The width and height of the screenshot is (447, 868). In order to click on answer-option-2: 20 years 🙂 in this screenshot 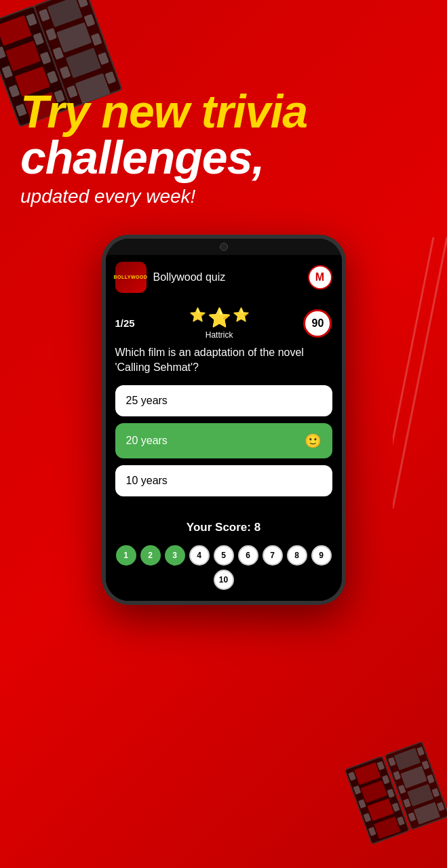, I will do `click(224, 441)`.